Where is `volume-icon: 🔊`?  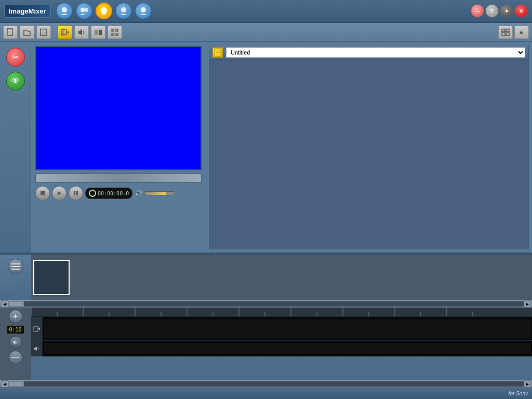
volume-icon: 🔊 is located at coordinates (138, 193).